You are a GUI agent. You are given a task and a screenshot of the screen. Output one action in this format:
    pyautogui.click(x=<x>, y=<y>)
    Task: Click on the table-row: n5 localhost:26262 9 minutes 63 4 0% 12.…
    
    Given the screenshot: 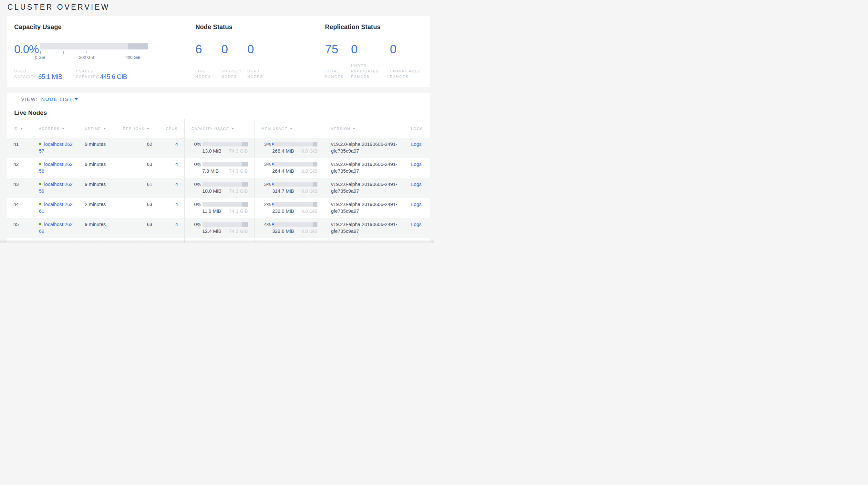 What is the action you would take?
    pyautogui.click(x=218, y=228)
    